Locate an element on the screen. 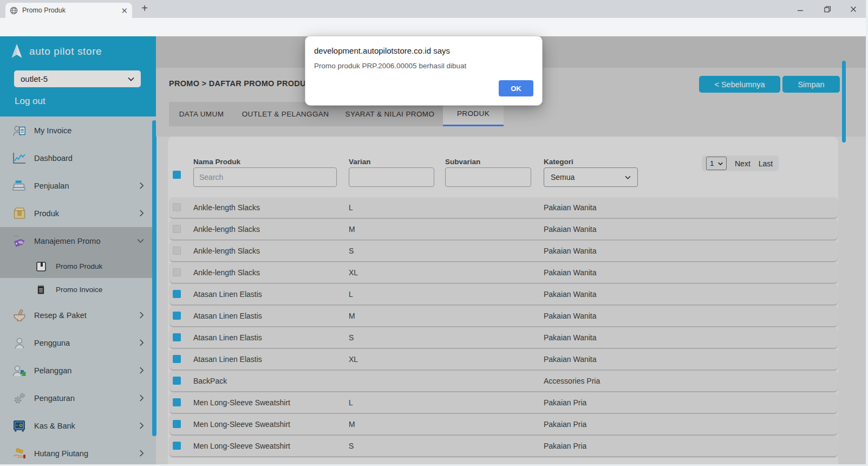 This screenshot has width=868, height=466. browser-toolbar: development.autopilotstore.co.id/promo_p… is located at coordinates (434, 27).